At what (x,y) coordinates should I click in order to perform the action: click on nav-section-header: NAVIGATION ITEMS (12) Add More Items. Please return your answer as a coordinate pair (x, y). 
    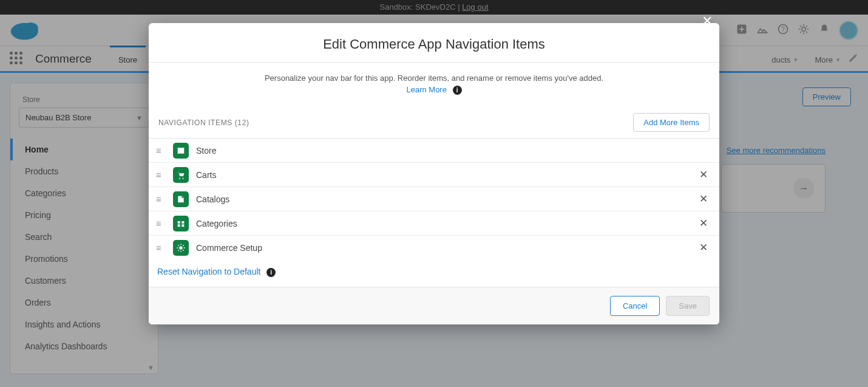
    Looking at the image, I should click on (434, 122).